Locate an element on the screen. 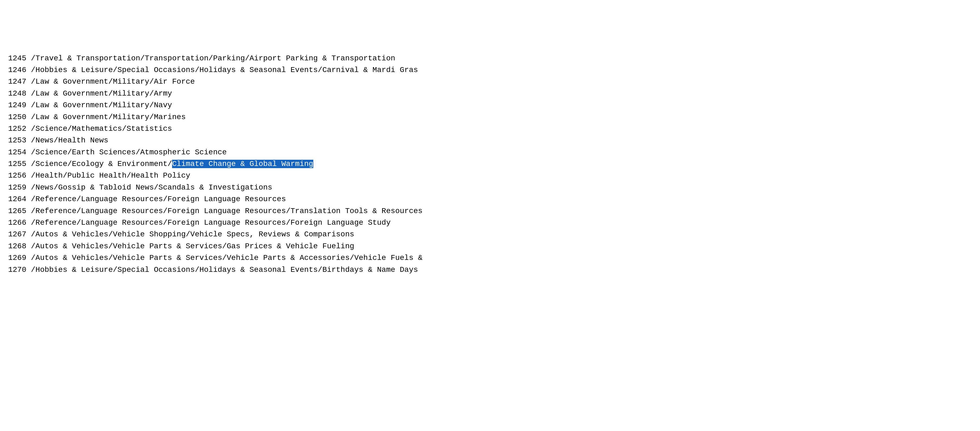 This screenshot has height=431, width=980. list-item: 1266 /Reference/Language Resources/Forei… is located at coordinates (490, 223).